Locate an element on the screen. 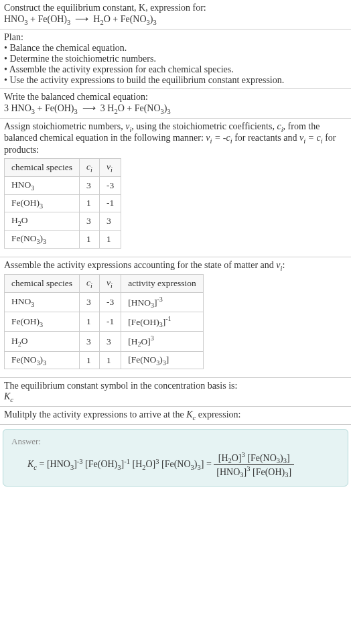 The width and height of the screenshot is (351, 644). plan-section: Plan: Balance the chemical equation. Det… is located at coordinates (176, 59).